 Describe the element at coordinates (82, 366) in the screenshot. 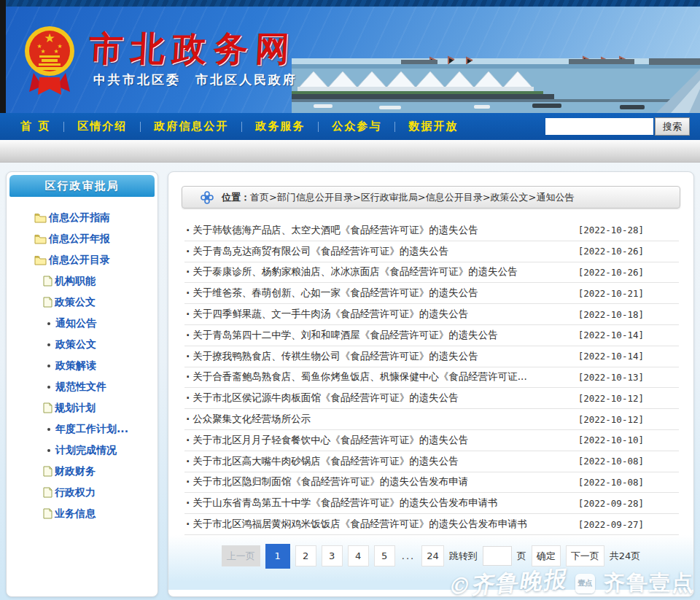

I see `sidebar-item-policy-interpretation: 政策解读` at that location.